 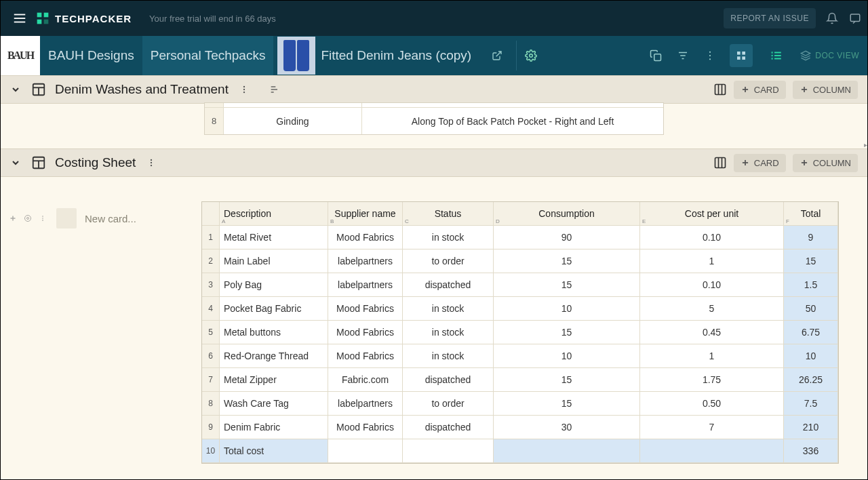 What do you see at coordinates (520, 309) in the screenshot?
I see `table-row: 4Pocket Bag FabricMood Fabricsin stock10…` at bounding box center [520, 309].